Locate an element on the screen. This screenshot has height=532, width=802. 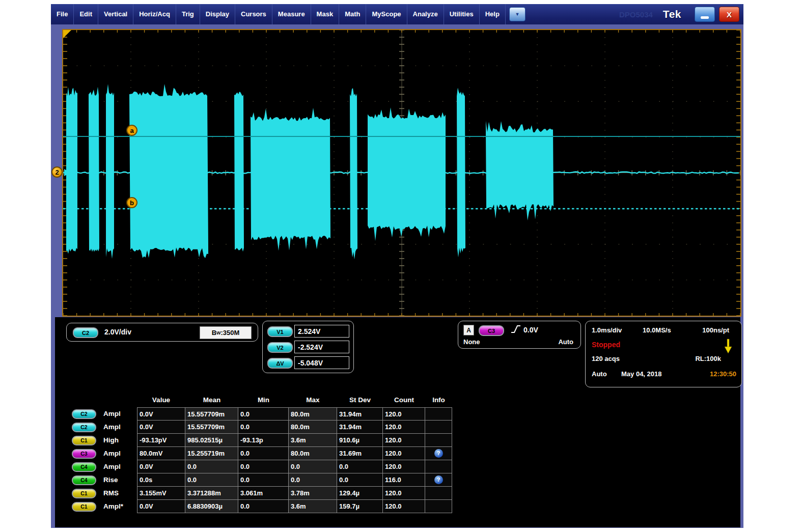
menu-math: Math is located at coordinates (352, 14).